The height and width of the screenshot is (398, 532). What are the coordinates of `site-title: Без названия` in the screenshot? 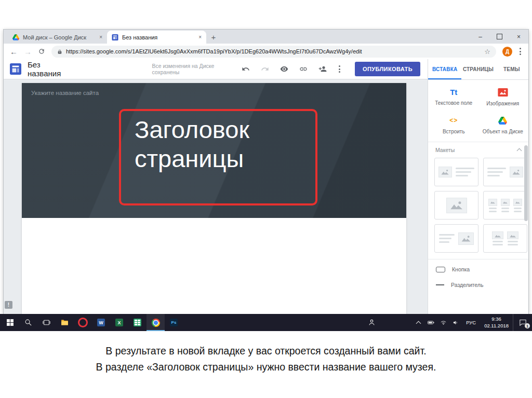 It's located at (51, 69).